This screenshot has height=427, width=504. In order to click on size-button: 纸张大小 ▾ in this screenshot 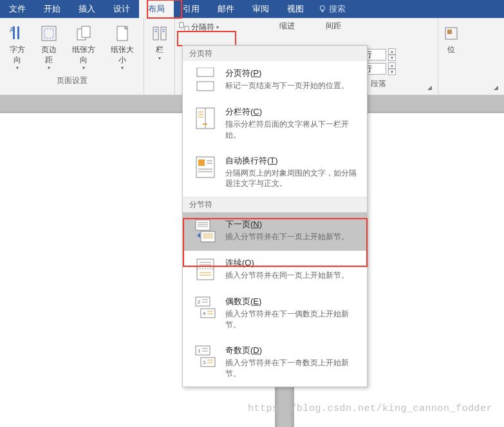, I will do `click(122, 47)`.